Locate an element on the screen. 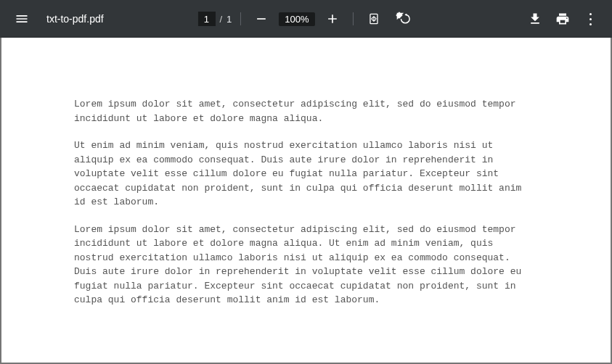  kebab-icon is located at coordinates (591, 19).